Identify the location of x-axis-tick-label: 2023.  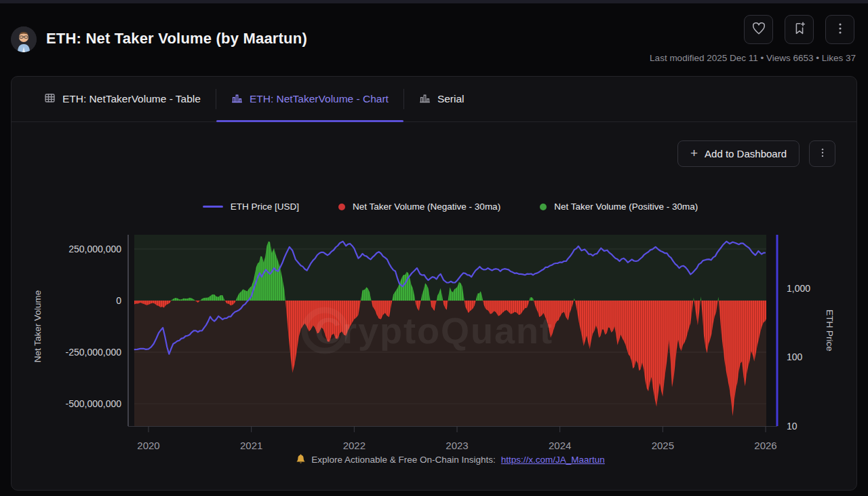
(457, 445).